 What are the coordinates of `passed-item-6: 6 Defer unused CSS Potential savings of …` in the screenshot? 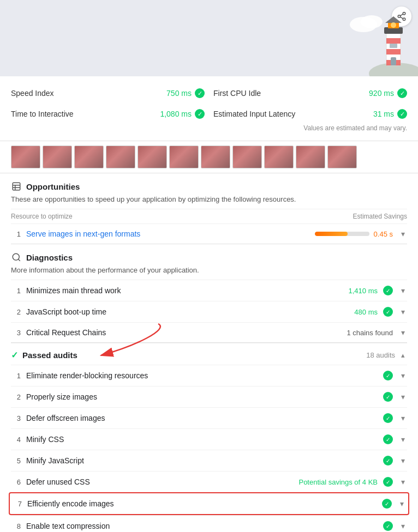 It's located at (209, 482).